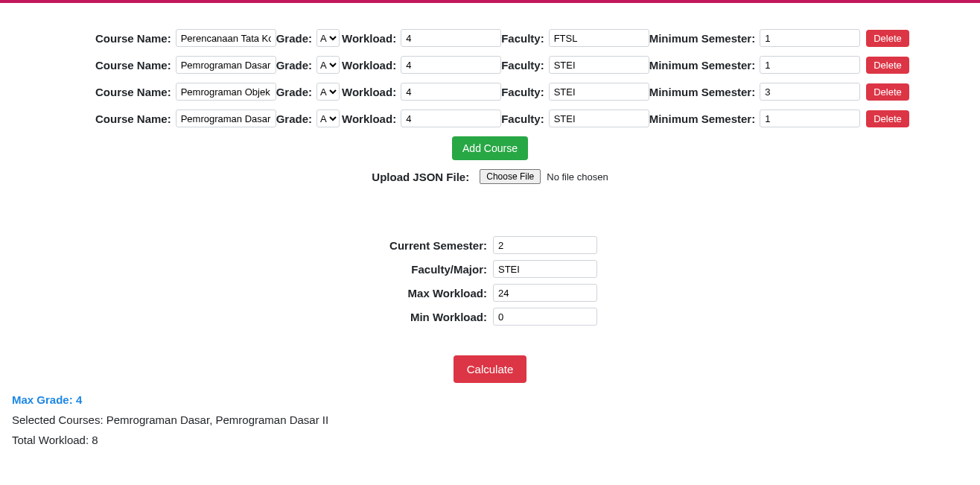 Image resolution: width=980 pixels, height=485 pixels. What do you see at coordinates (490, 317) in the screenshot?
I see `param-row-min-workload: Min Workload:` at bounding box center [490, 317].